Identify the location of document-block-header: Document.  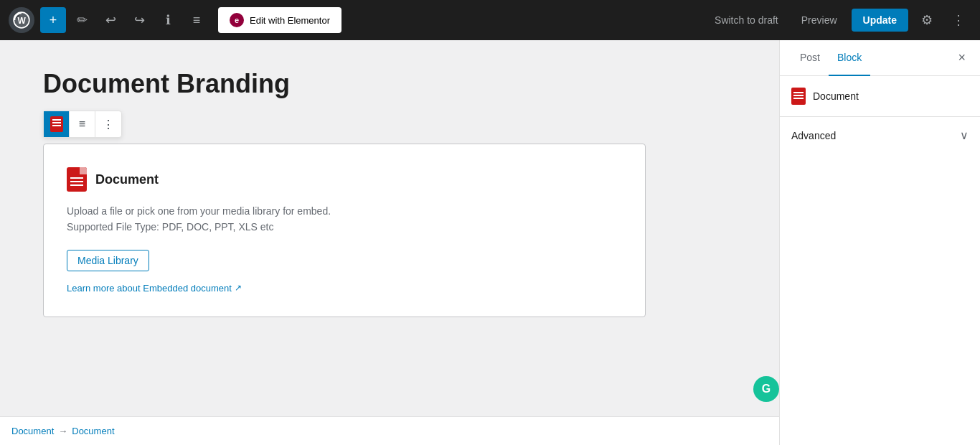
(344, 179).